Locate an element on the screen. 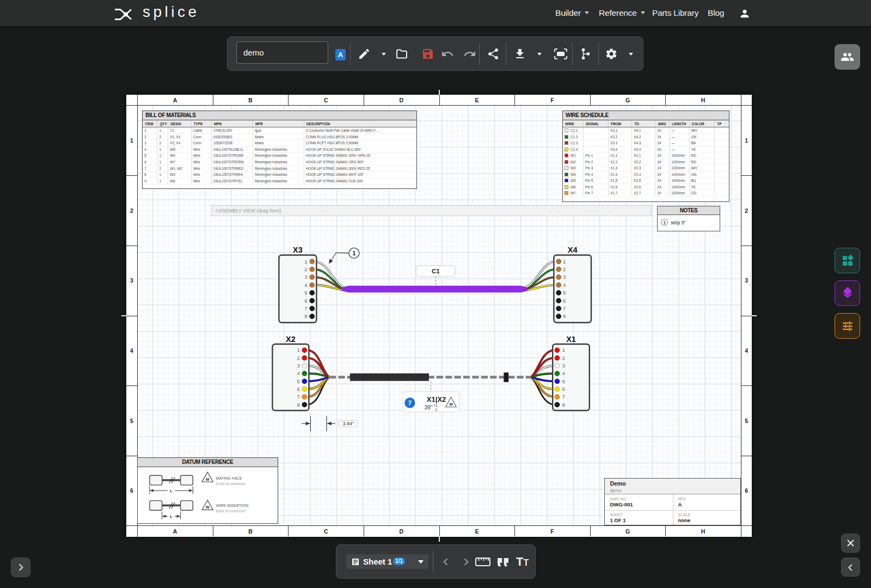 This screenshot has height=588, width=871. svg-text: M is located at coordinates (451, 404).